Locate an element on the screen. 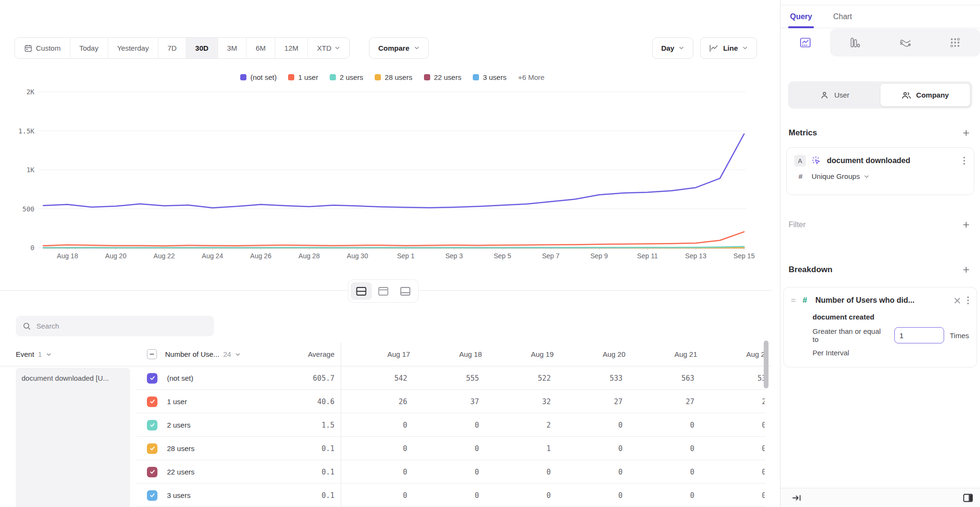 The height and width of the screenshot is (507, 980). range-yesterday: Yesterday is located at coordinates (133, 48).